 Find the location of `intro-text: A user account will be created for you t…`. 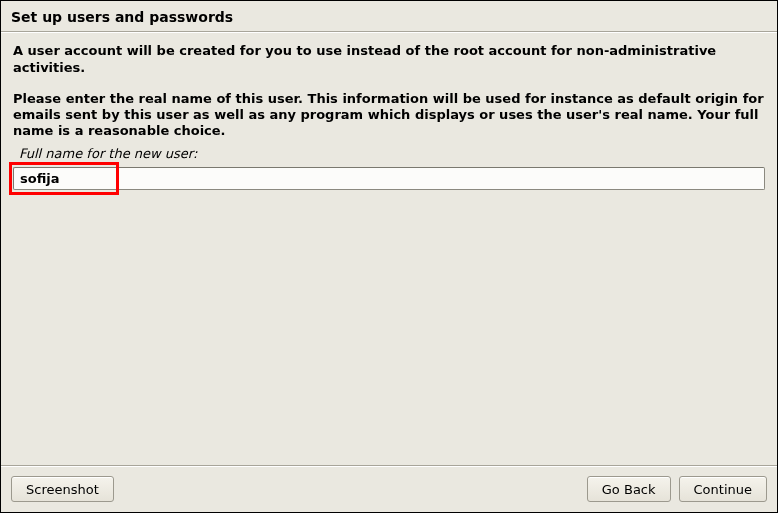

intro-text: A user account will be created for you t… is located at coordinates (389, 60).